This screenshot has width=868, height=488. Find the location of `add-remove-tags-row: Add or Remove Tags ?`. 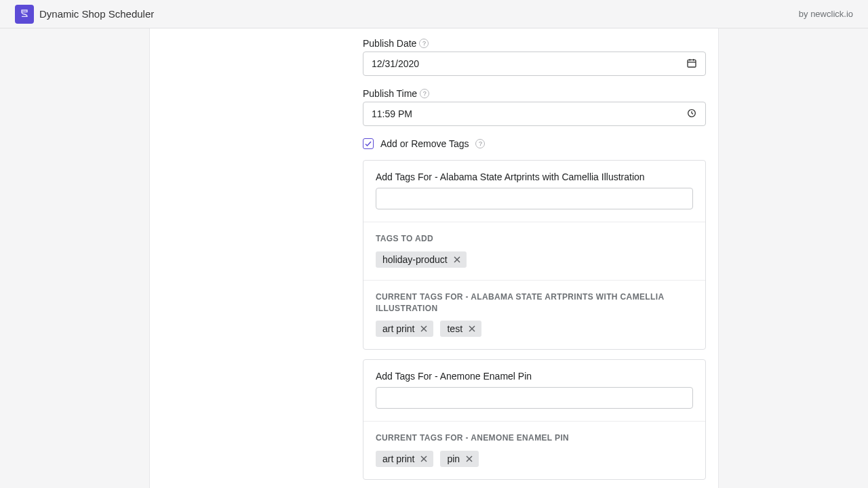

add-remove-tags-row: Add or Remove Tags ? is located at coordinates (534, 144).